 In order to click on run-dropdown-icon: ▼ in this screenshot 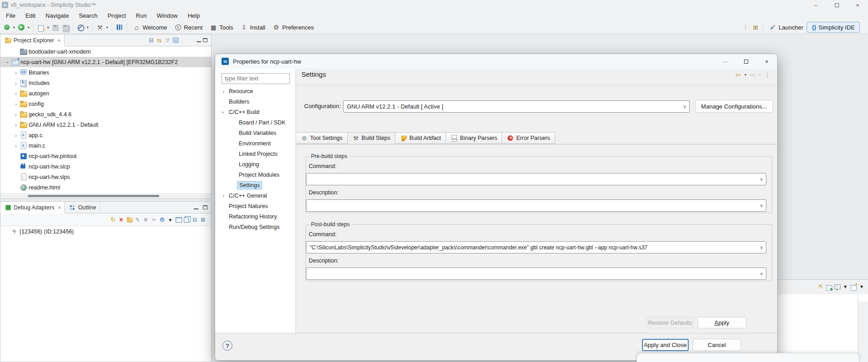, I will do `click(29, 27)`.